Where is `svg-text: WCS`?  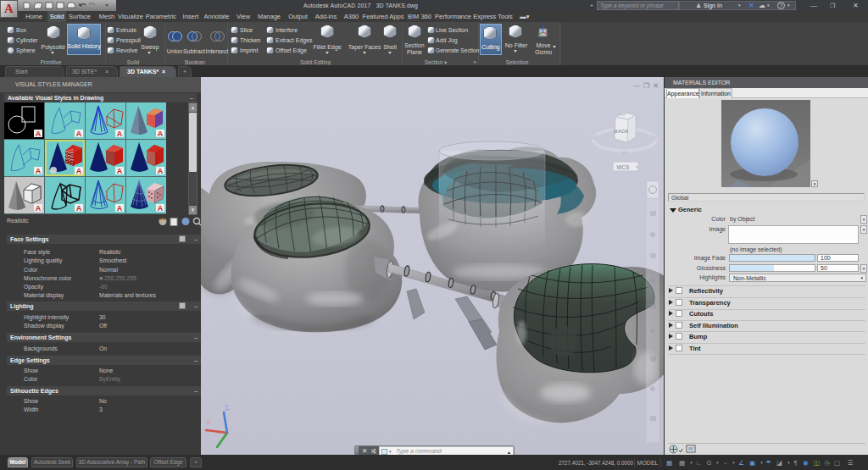
svg-text: WCS is located at coordinates (623, 168).